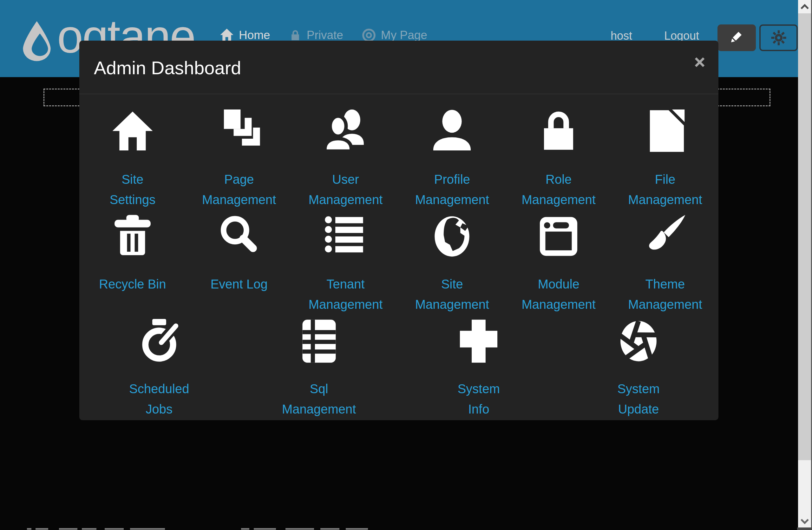  What do you see at coordinates (479, 409) in the screenshot?
I see `tile-label-line: Info` at bounding box center [479, 409].